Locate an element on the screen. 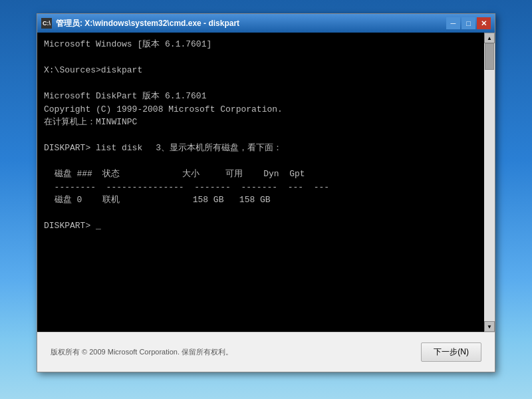 The width and height of the screenshot is (532, 399). cmd-disk-row: 磁盘 0 联机 158 GB 158 GB is located at coordinates (261, 200).